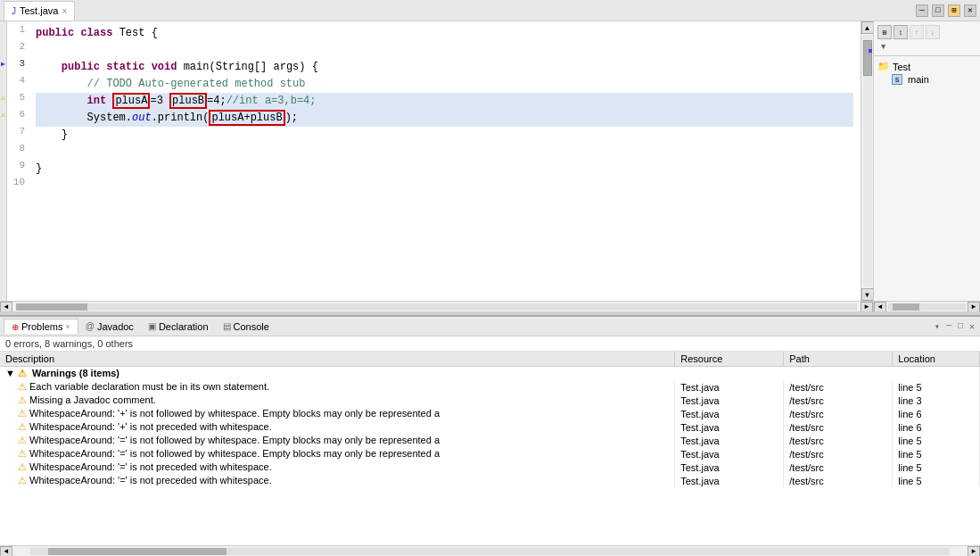 The image size is (980, 556). I want to click on warning-row-1: ⚠Missing a Javadoc comment. Test.java /t…, so click(490, 400).